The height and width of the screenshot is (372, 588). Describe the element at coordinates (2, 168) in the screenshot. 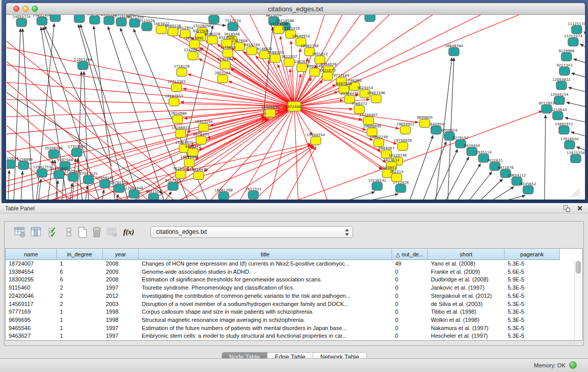

I see `splitter-collapse-icon: ◂` at that location.